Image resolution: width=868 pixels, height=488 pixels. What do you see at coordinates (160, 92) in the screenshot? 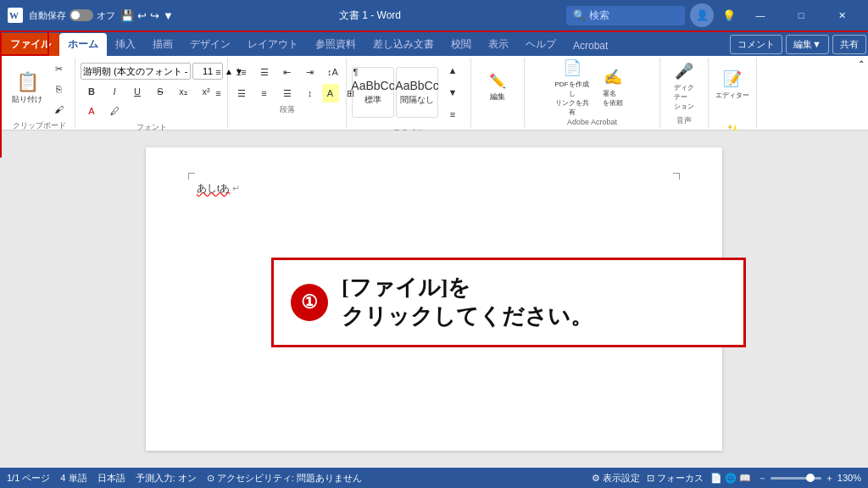
I see `strikethrough-button: S` at bounding box center [160, 92].